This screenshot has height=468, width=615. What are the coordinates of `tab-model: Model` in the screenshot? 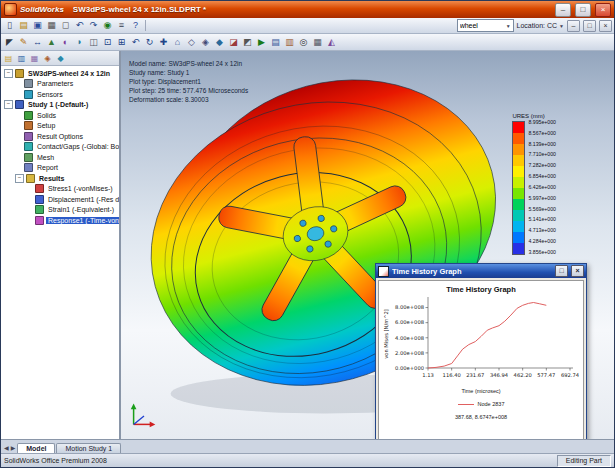 It's located at (36, 448).